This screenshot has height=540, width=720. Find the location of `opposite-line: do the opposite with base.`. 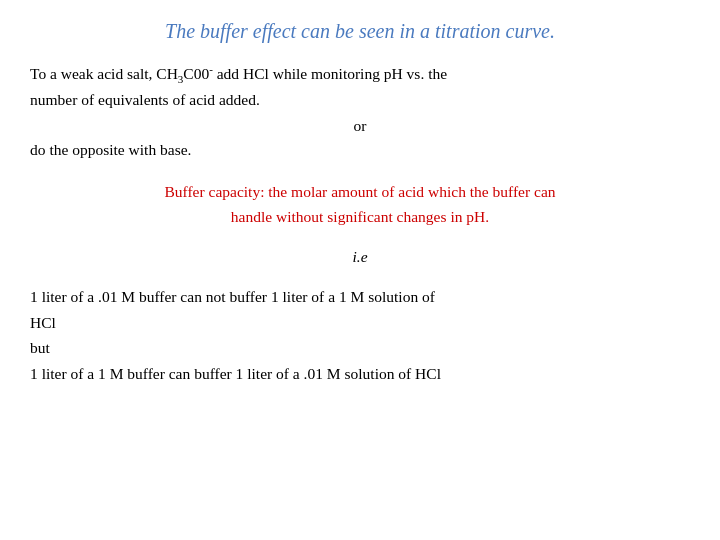

opposite-line: do the opposite with base. is located at coordinates (360, 150).